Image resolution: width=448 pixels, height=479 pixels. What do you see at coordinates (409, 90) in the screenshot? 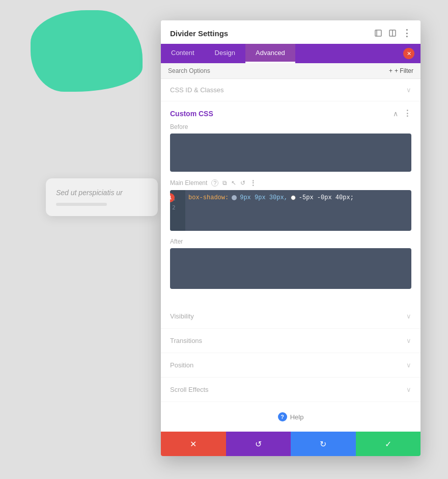
I see `css-id-chevron-icon: ∨` at bounding box center [409, 90].